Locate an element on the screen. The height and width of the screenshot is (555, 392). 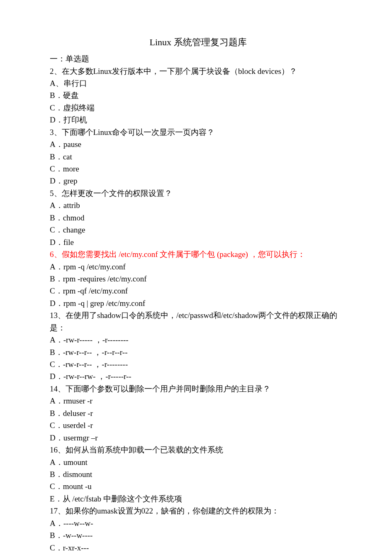
question-13-option-c: C．-rw-r--r-- ，-r-------- is located at coordinates (198, 364).